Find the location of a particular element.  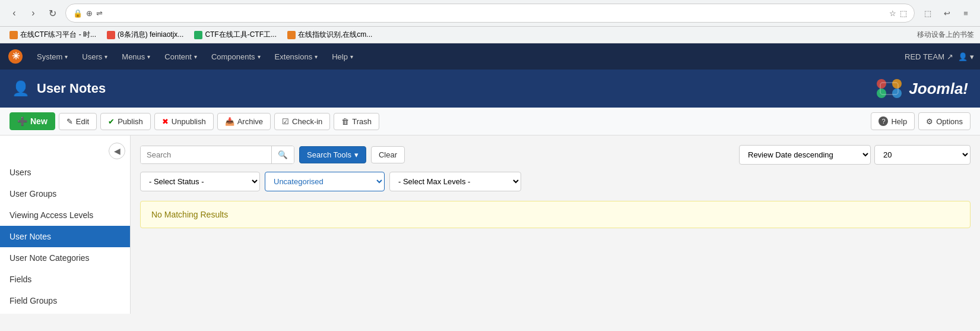

security-icon: 🔒 is located at coordinates (78, 13).